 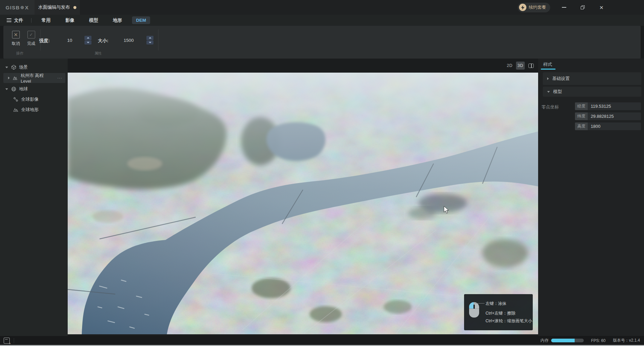 What do you see at coordinates (54, 7) in the screenshot?
I see `document-tab-label: 水面编辑与发布` at bounding box center [54, 7].